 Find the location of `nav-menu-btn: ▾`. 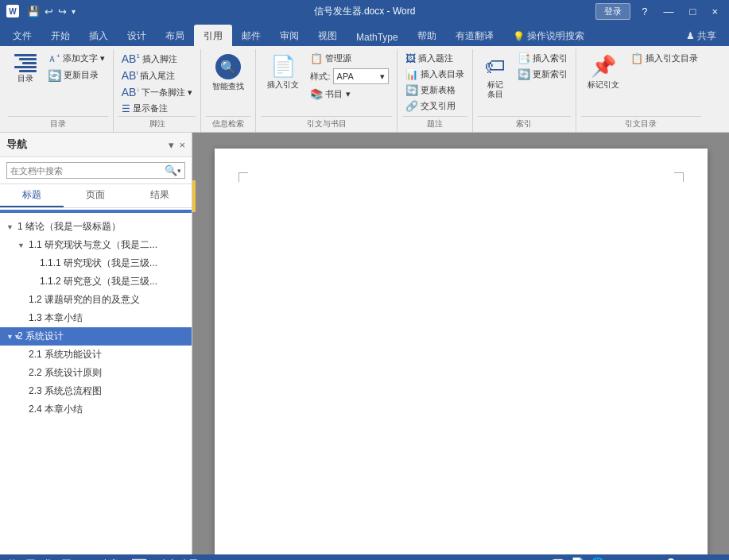

nav-menu-btn: ▾ is located at coordinates (172, 145).